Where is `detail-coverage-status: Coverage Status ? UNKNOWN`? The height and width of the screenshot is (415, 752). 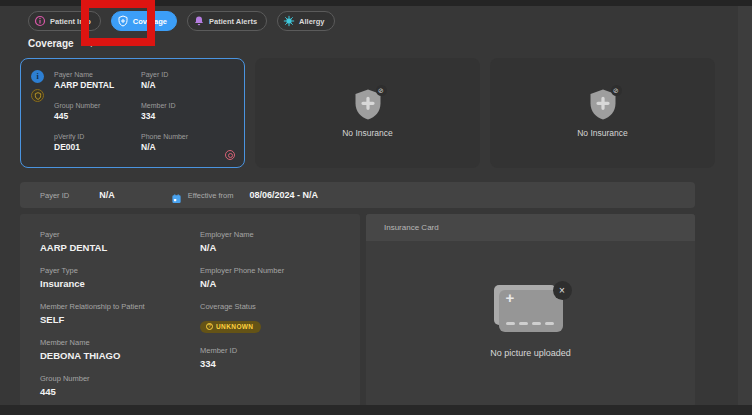
detail-coverage-status: Coverage Status ? UNKNOWN is located at coordinates (275, 318).